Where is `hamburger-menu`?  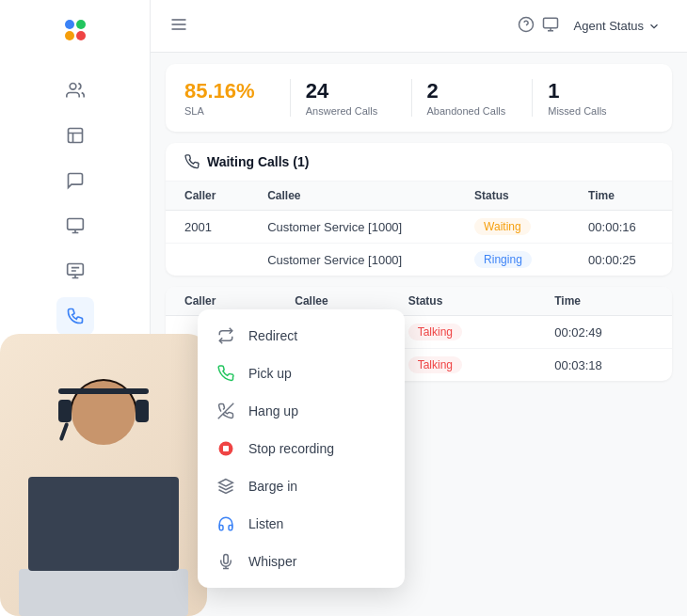
hamburger-menu is located at coordinates (179, 26).